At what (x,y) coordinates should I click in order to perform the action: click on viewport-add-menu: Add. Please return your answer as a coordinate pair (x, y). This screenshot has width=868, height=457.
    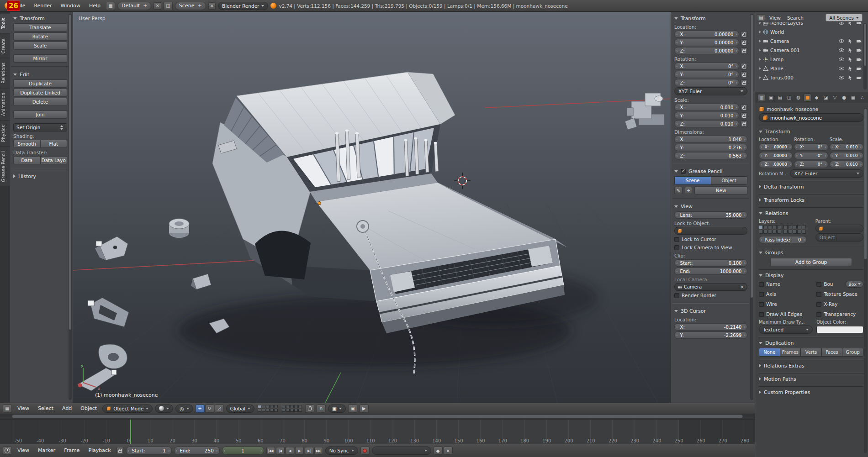
    Looking at the image, I should click on (67, 409).